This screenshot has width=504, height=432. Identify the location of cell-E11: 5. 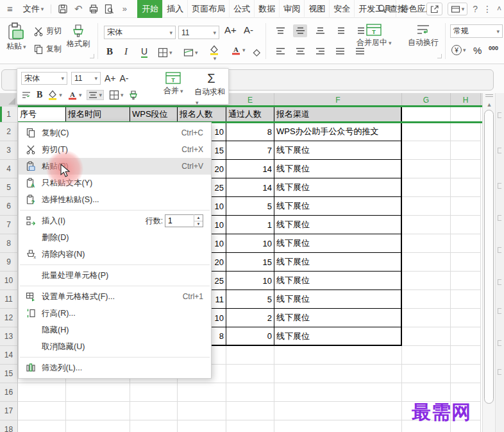
(250, 299).